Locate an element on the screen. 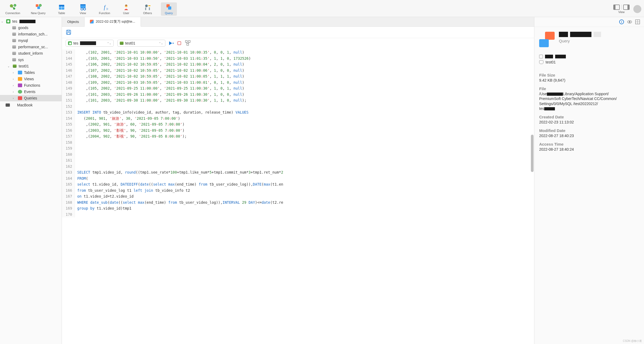 The width and height of the screenshot is (644, 344). save-icon is located at coordinates (69, 32).